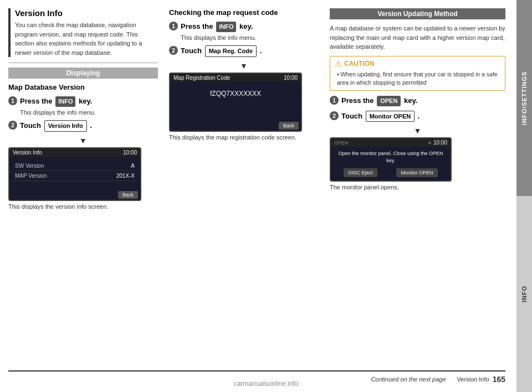  Describe the element at coordinates (389, 101) in the screenshot. I see `open-key-badge: OPEN` at that location.